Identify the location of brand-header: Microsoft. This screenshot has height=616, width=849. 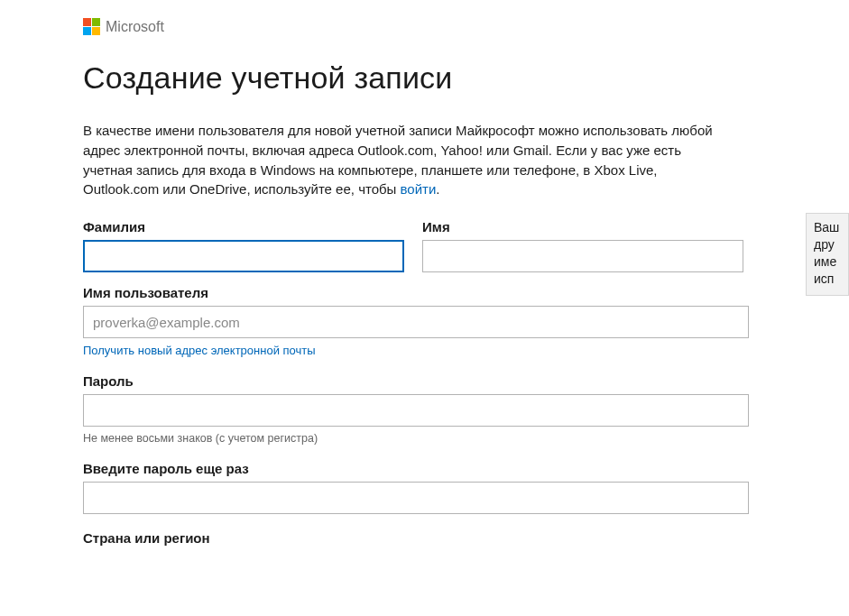
(434, 27).